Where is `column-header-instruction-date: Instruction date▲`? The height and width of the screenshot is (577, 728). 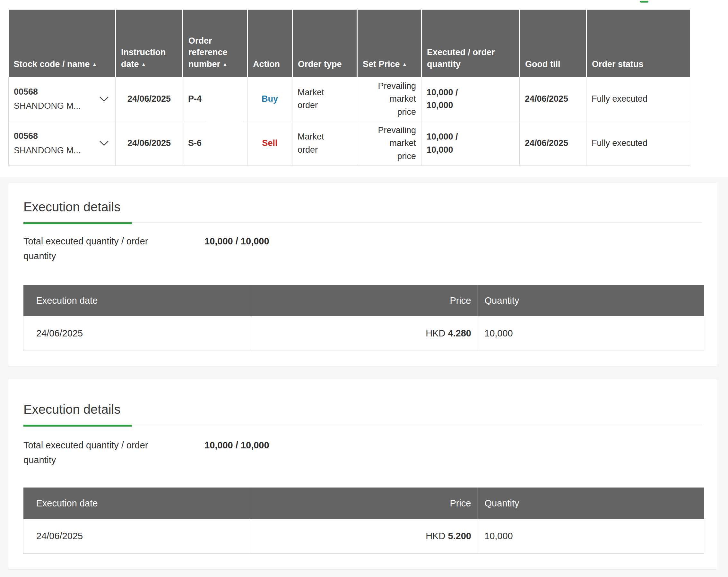 column-header-instruction-date: Instruction date▲ is located at coordinates (149, 43).